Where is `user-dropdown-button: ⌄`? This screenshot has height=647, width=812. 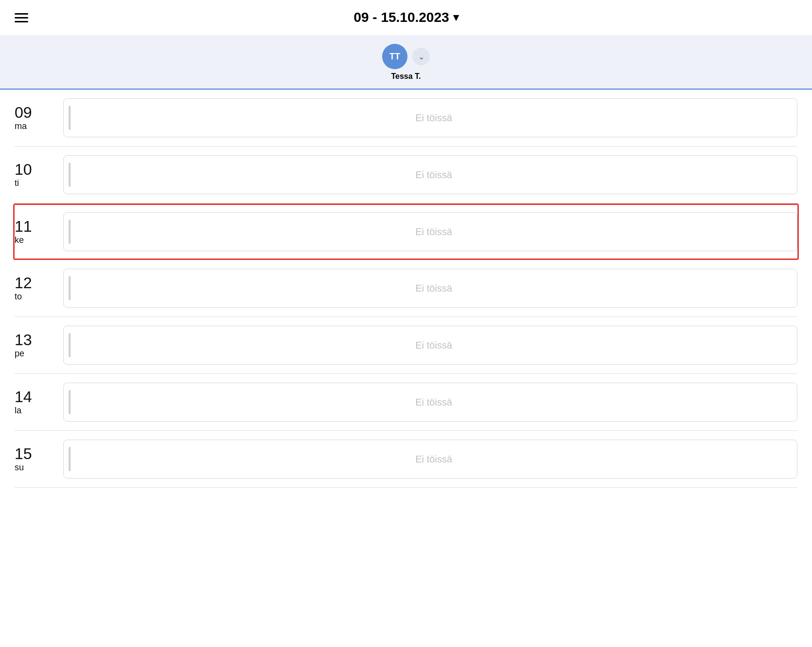 user-dropdown-button: ⌄ is located at coordinates (421, 56).